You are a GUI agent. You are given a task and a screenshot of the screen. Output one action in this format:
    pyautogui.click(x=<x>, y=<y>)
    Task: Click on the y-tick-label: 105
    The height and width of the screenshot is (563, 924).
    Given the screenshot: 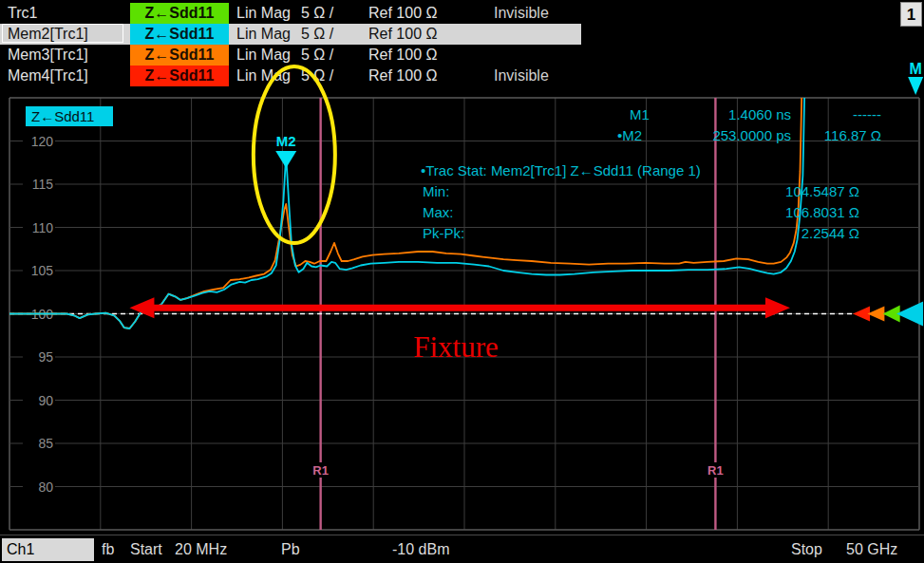 What is the action you would take?
    pyautogui.click(x=43, y=271)
    